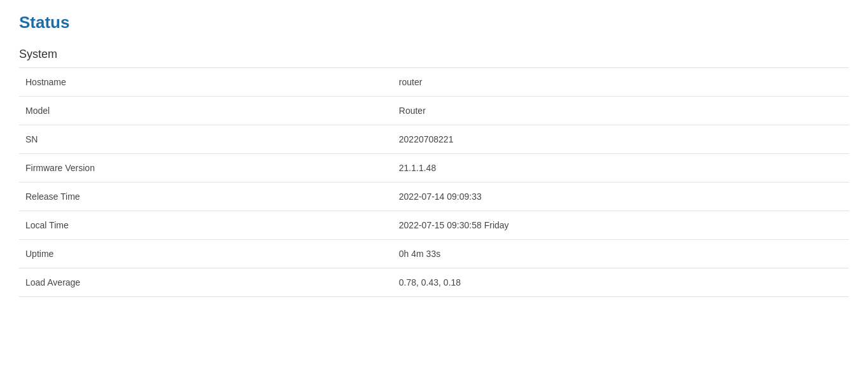 The image size is (868, 367). Describe the element at coordinates (621, 83) in the screenshot. I see `row-value: router` at that location.